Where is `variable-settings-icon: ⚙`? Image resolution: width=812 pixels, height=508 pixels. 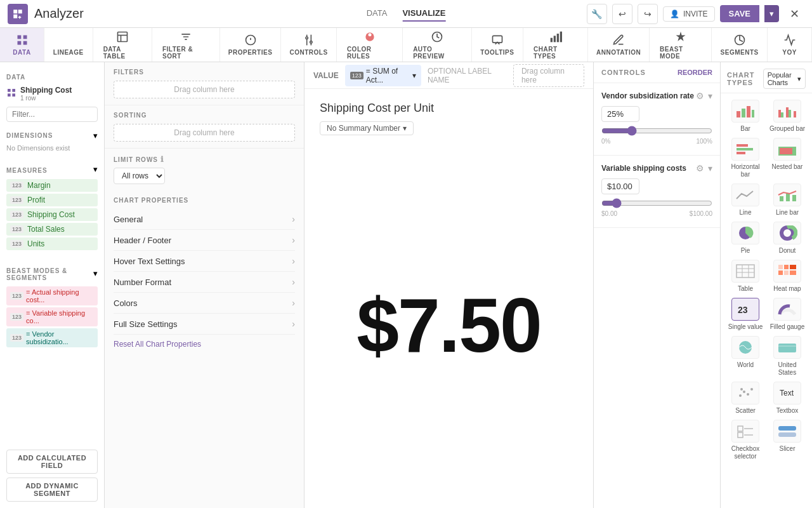
variable-settings-icon: ⚙ is located at coordinates (700, 168).